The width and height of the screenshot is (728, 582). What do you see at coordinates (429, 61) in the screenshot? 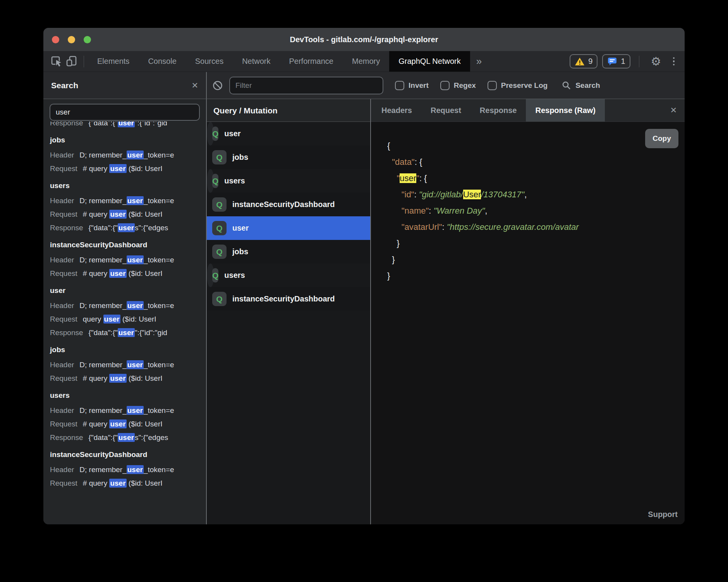
I see `tab-graphql-network: GraphQL Network` at bounding box center [429, 61].